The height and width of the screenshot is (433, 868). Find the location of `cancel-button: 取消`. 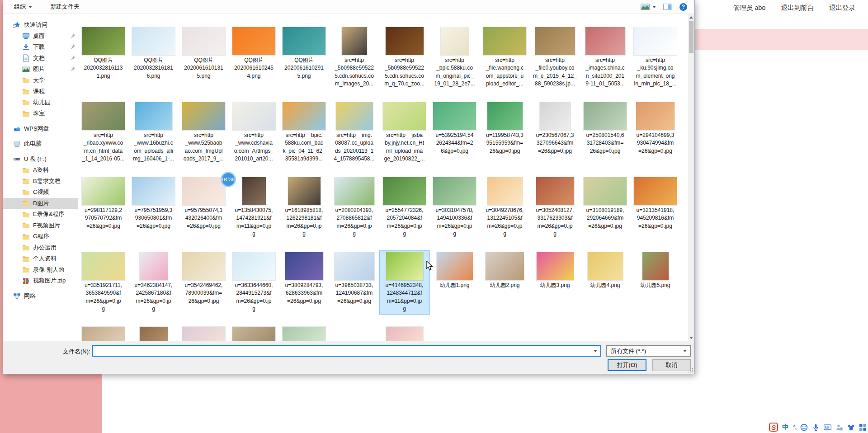

cancel-button: 取消 is located at coordinates (672, 365).